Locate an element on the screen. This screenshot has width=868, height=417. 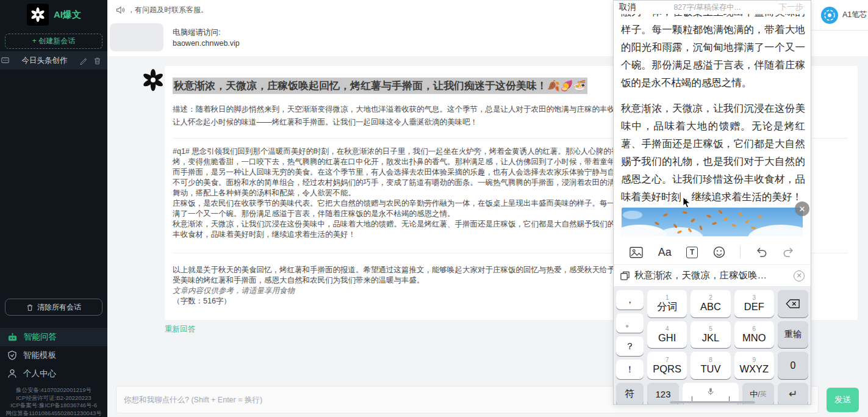
key-letters: TUV is located at coordinates (710, 369).